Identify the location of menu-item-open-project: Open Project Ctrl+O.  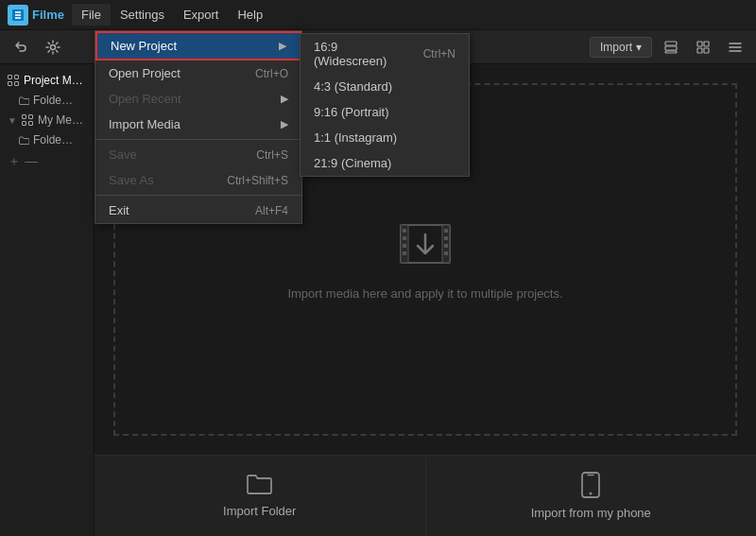
(198, 74).